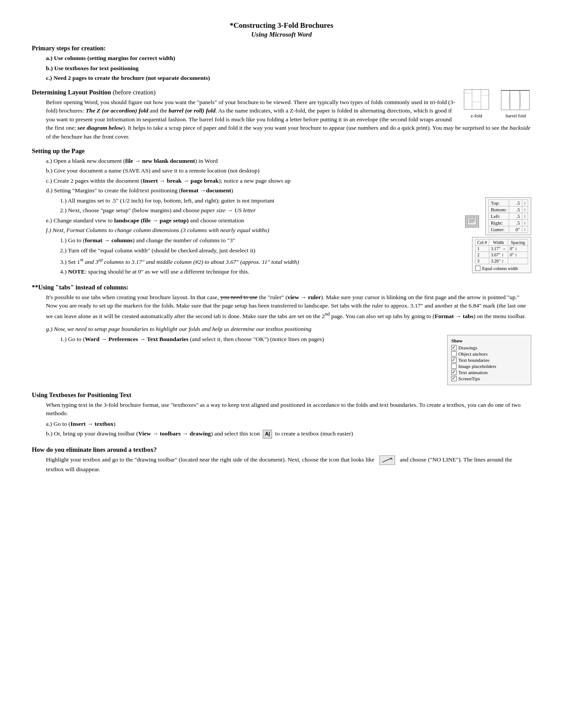 This screenshot has height=728, width=563. What do you see at coordinates (502, 255) in the screenshot?
I see `columns-table: Col # Width Spacing 1 3.17" → 0" ↕ 2 3.6…` at bounding box center [502, 255].